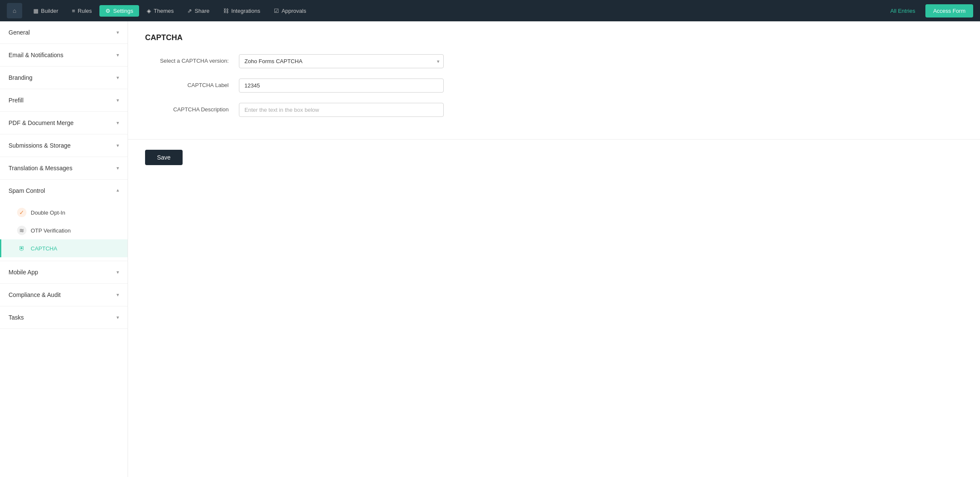 The width and height of the screenshot is (980, 477). What do you see at coordinates (64, 55) in the screenshot?
I see `sidebar-section-email-notifications-header: Email & Notifications ▾` at bounding box center [64, 55].